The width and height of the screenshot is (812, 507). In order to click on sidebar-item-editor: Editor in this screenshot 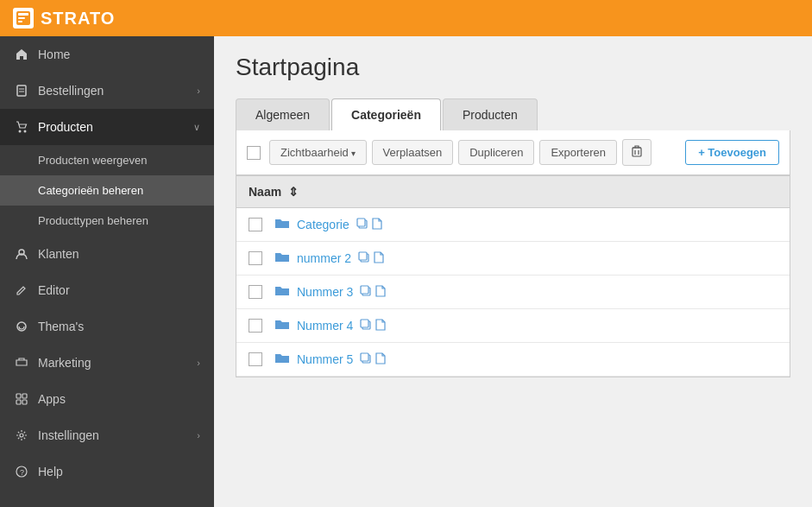, I will do `click(107, 290)`.